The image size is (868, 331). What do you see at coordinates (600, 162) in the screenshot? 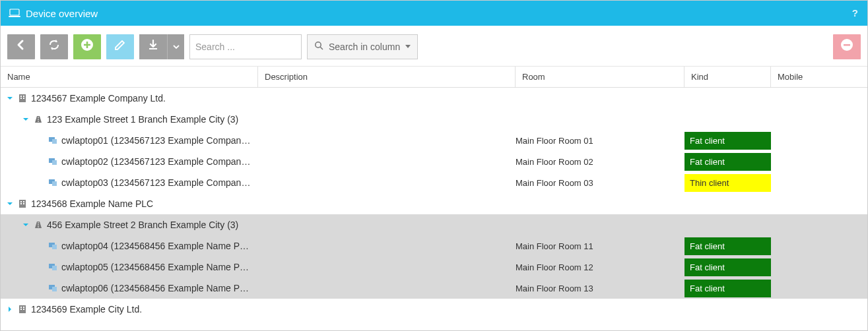
I see `device-room: Main Floor Room 02` at bounding box center [600, 162].